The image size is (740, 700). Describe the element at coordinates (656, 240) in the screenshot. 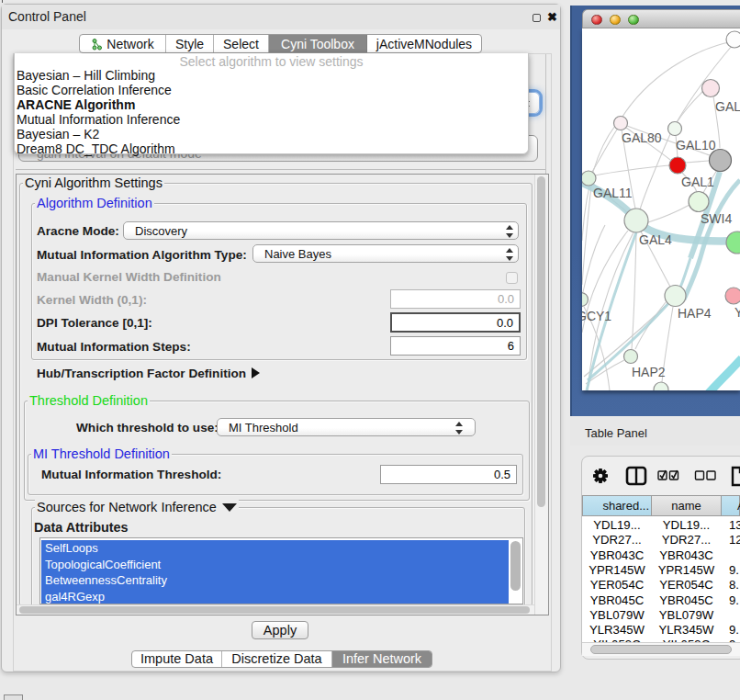

I see `svg-text: GAL4` at that location.